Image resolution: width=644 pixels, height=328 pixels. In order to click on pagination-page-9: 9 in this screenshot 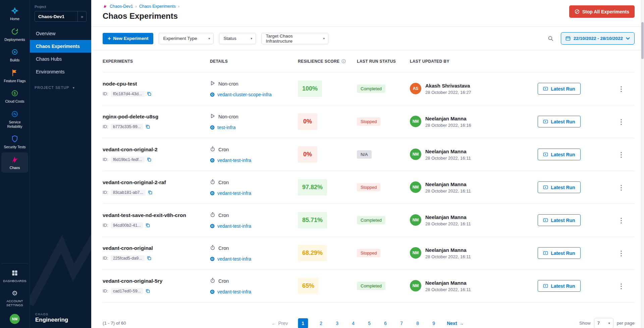, I will do `click(434, 323)`.